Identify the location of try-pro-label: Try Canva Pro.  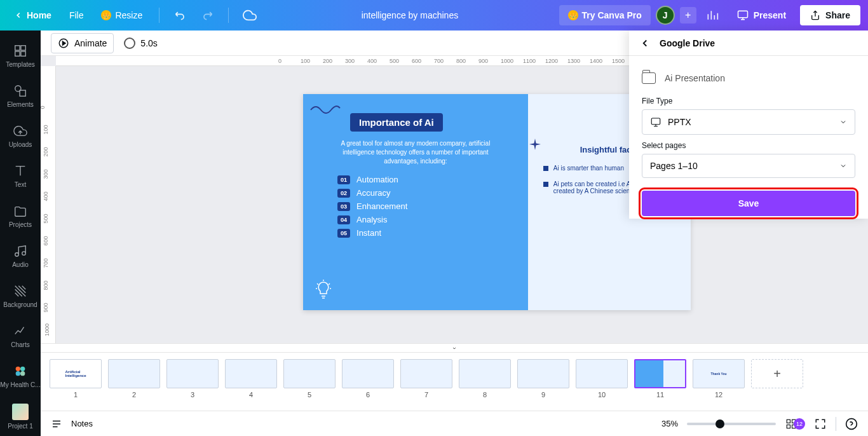
(612, 15).